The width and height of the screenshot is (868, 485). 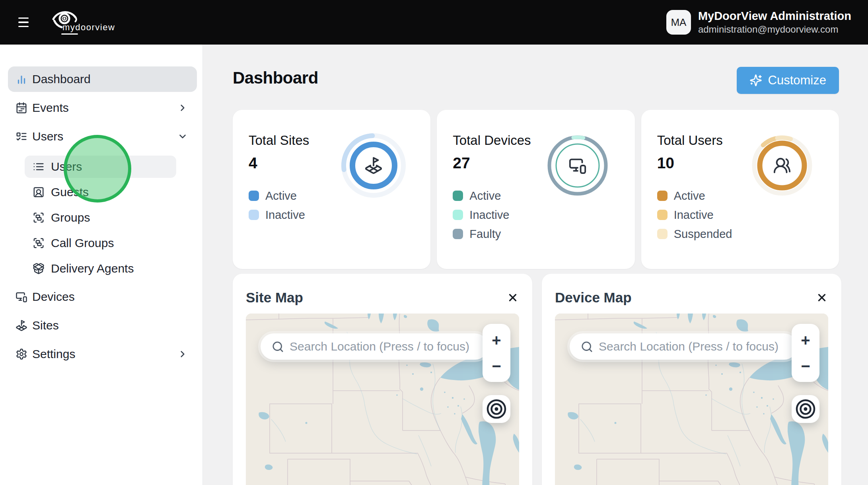 What do you see at coordinates (54, 354) in the screenshot?
I see `sidebar-item-label: Settings` at bounding box center [54, 354].